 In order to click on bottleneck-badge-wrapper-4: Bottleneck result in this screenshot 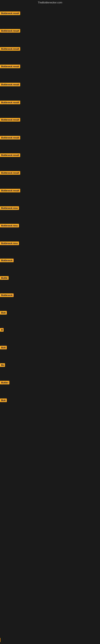, I will do `click(10, 67)`.